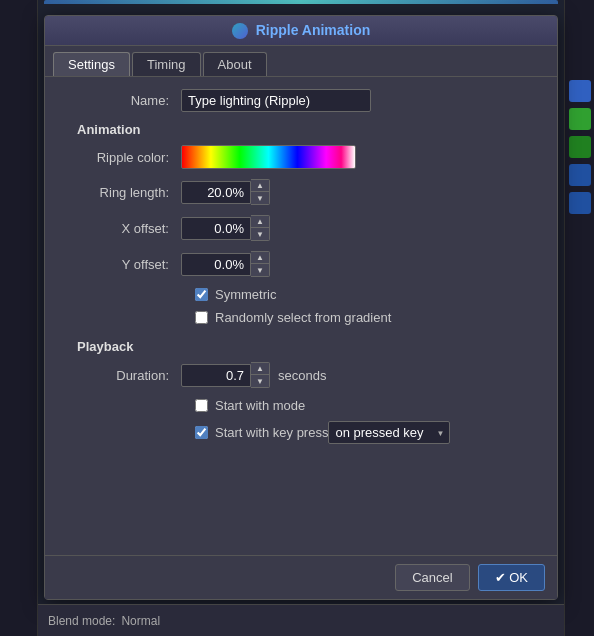  Describe the element at coordinates (361, 157) in the screenshot. I see `ripple-color-control` at that location.